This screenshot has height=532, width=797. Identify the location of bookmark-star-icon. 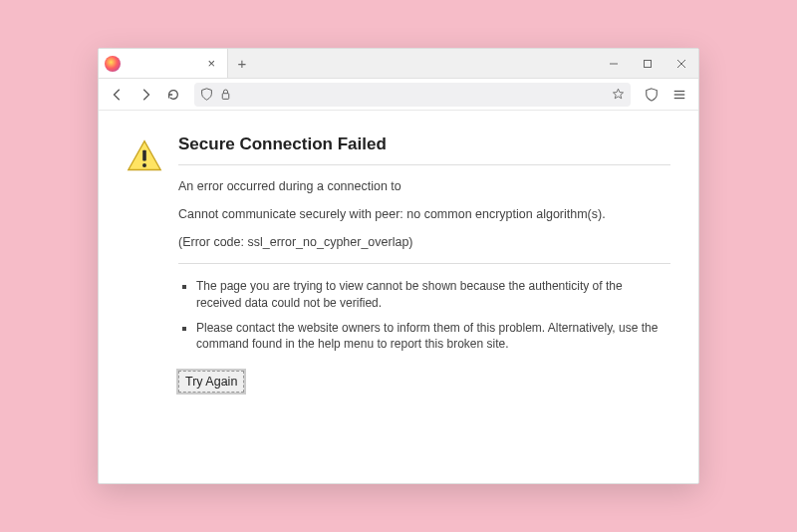
(618, 94).